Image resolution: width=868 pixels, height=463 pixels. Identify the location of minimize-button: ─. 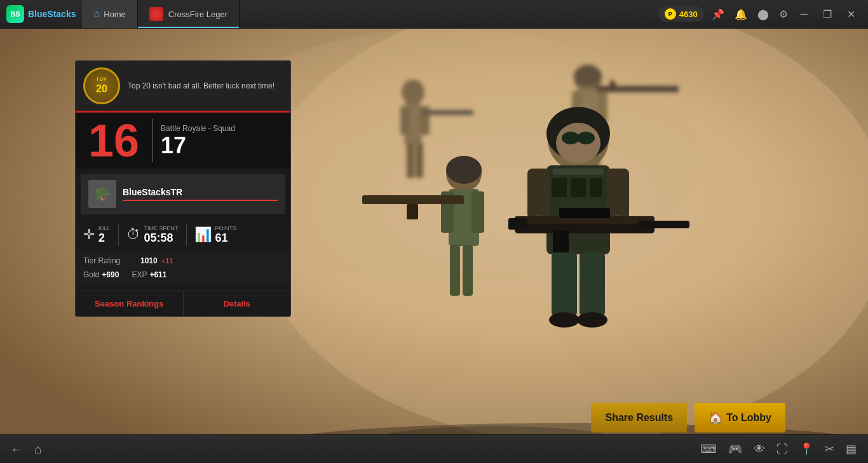
(804, 14).